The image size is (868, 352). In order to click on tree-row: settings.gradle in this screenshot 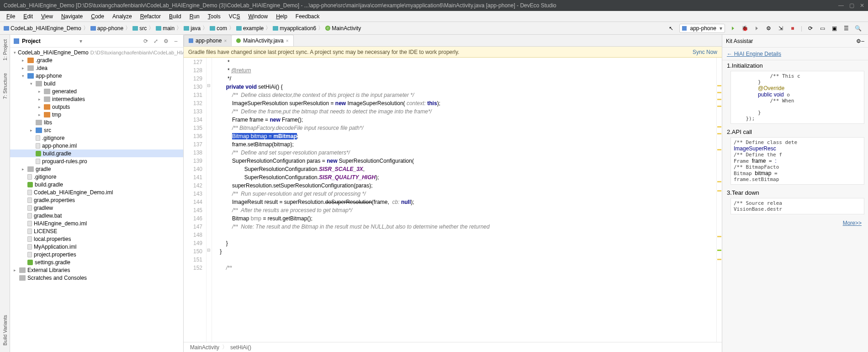, I will do `click(97, 262)`.